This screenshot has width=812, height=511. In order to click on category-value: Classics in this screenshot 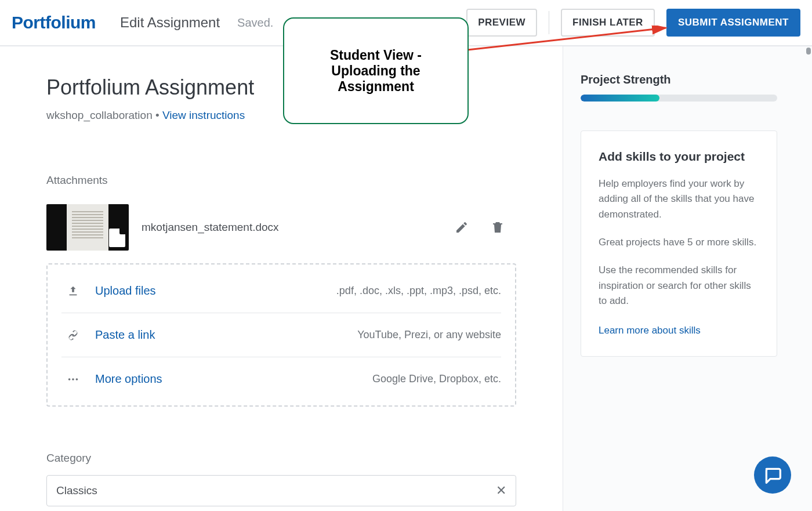, I will do `click(77, 491)`.